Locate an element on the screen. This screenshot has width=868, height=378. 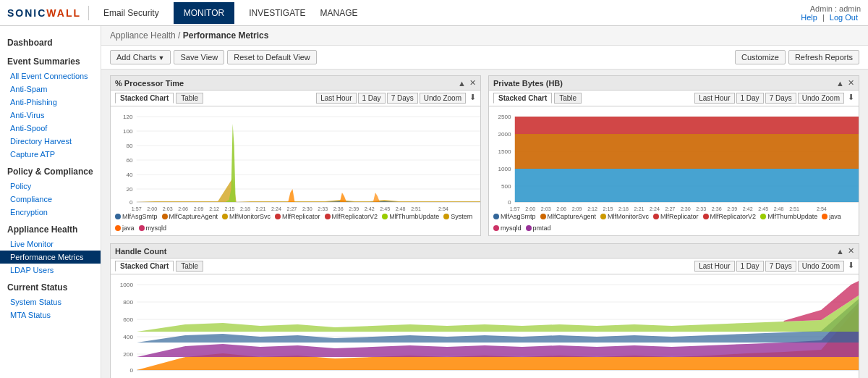
sidebar-item-performance-metrics: Performance Metrics is located at coordinates (51, 257).